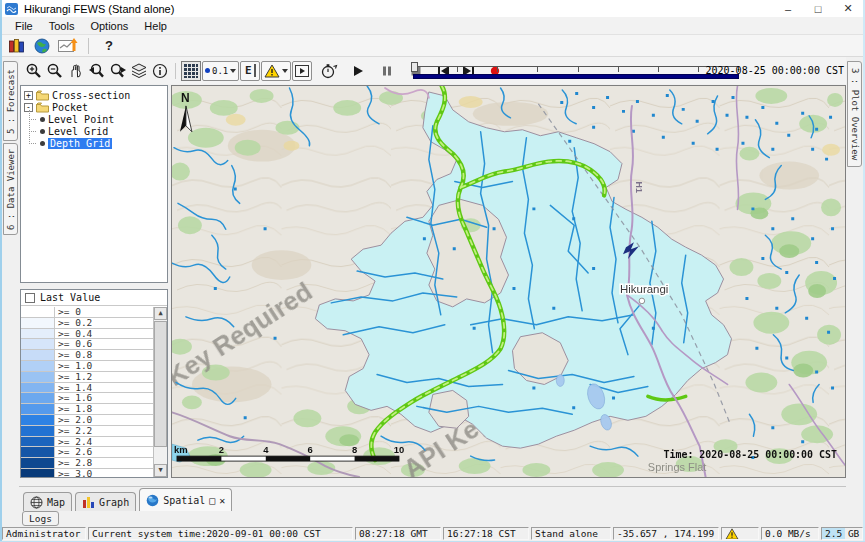 Image resolution: width=865 pixels, height=542 pixels. I want to click on help-button: ?, so click(109, 46).